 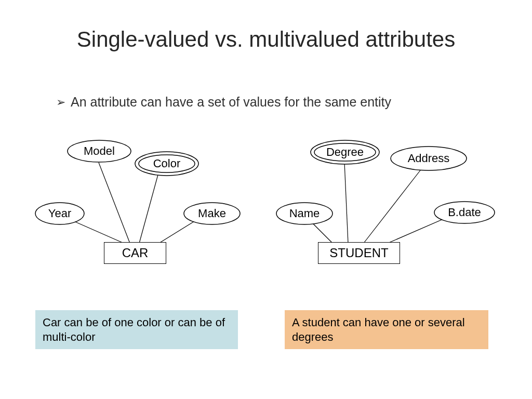 What do you see at coordinates (387, 329) in the screenshot?
I see `caption-student: A student can have one or several degree…` at bounding box center [387, 329].